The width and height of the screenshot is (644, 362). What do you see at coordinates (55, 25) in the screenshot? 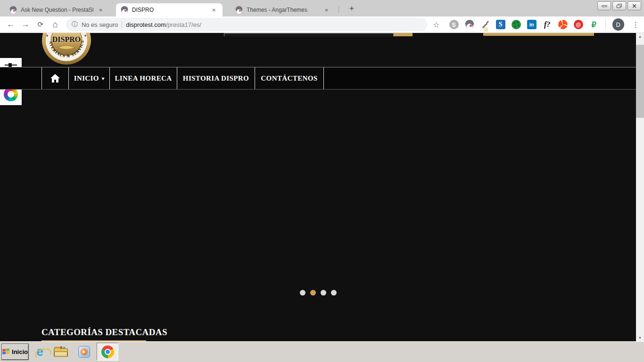
I see `home-button: ⌂` at bounding box center [55, 25].